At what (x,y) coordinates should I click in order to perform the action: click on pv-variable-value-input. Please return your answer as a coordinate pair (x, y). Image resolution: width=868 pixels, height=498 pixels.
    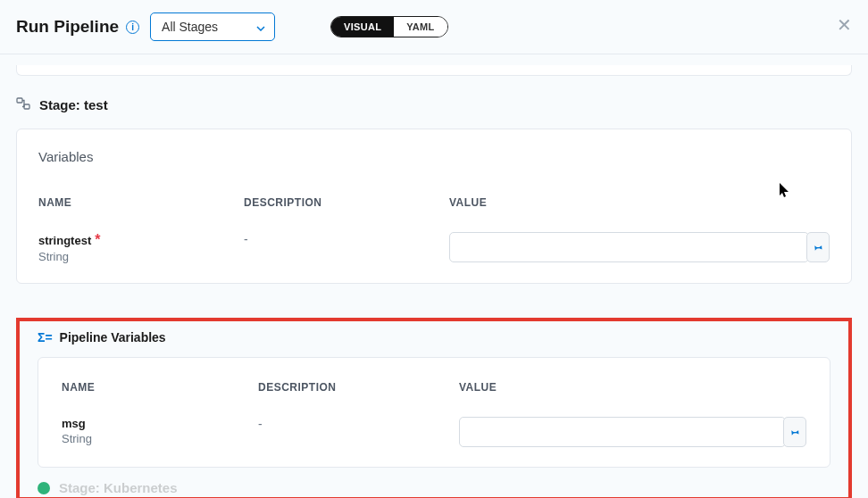
    Looking at the image, I should click on (622, 432).